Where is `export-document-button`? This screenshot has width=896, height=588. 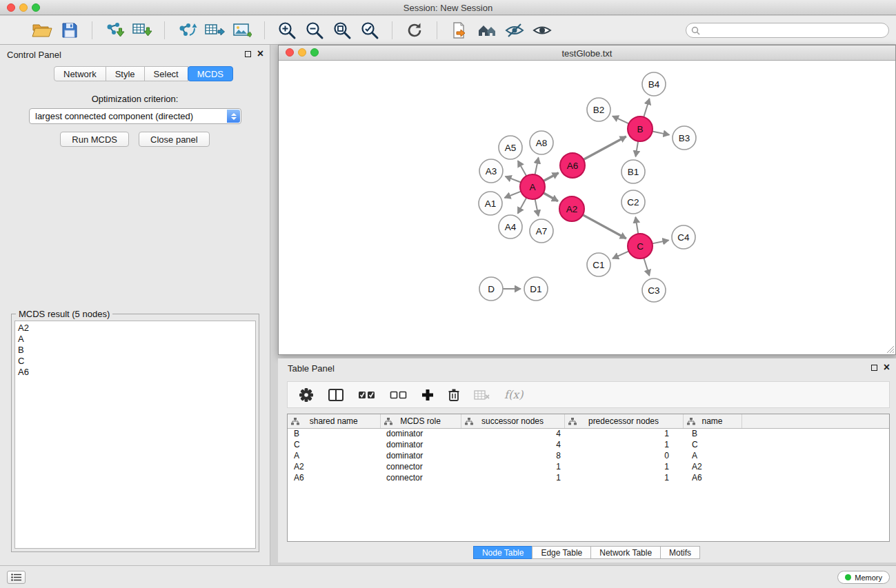 export-document-button is located at coordinates (459, 30).